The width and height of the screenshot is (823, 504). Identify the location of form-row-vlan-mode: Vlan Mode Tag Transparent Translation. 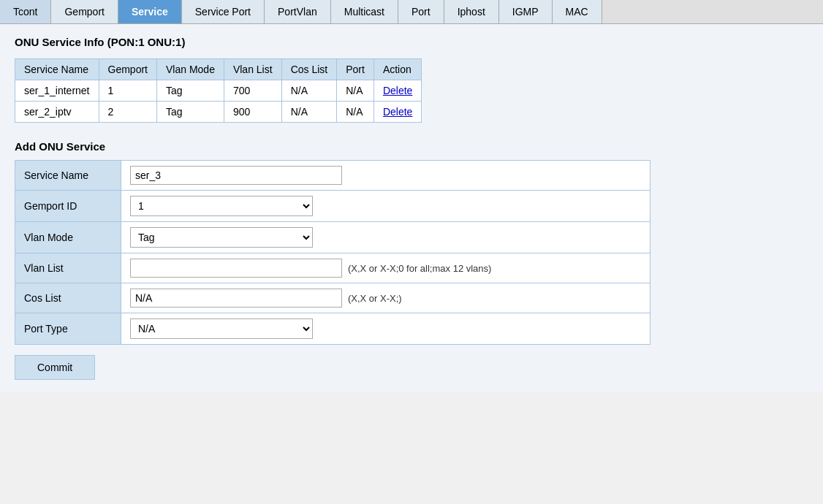
(333, 238).